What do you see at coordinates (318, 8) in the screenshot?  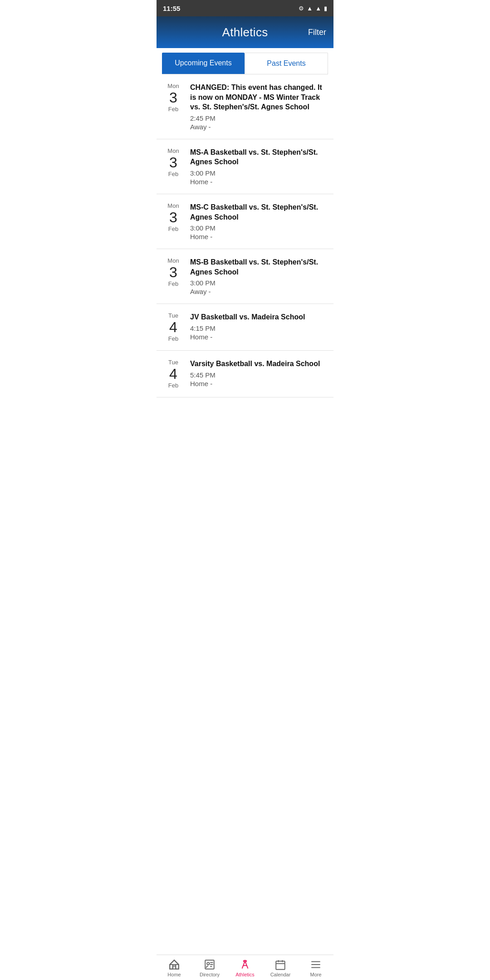 I see `signal-icon: ▲` at bounding box center [318, 8].